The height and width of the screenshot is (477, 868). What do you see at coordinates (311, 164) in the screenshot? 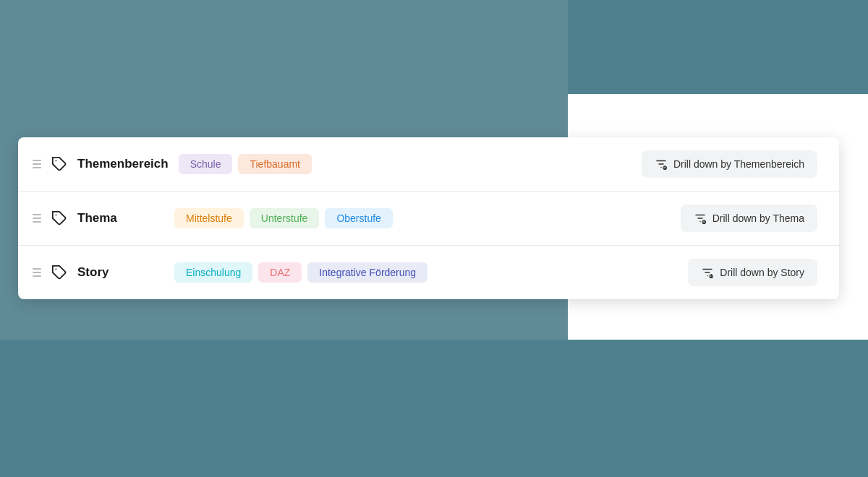
I see `left-themenbereich: Themenbereich Schule Tiefbauamt` at bounding box center [311, 164].